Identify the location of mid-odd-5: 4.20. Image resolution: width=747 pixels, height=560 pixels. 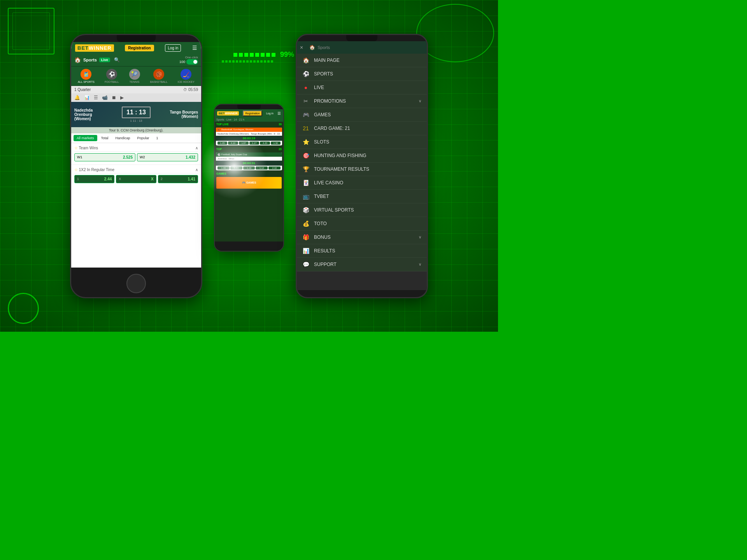
(265, 143).